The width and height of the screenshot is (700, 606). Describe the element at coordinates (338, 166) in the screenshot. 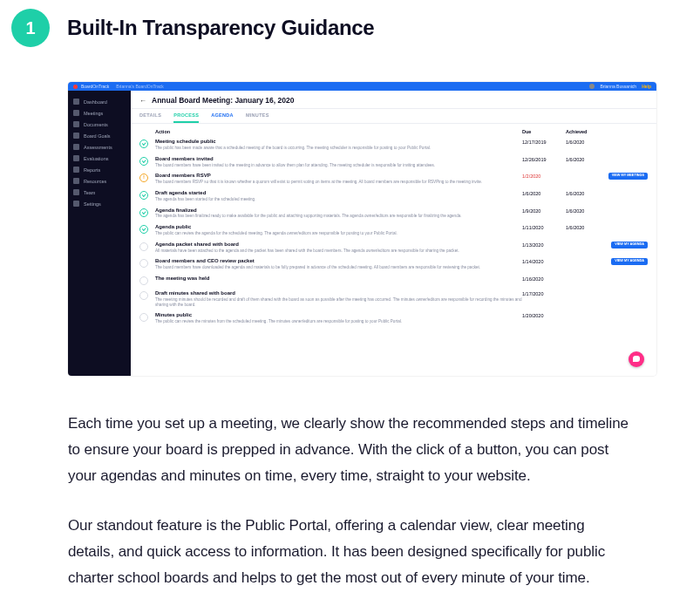

I see `action-desc: The board members have been invited to t…` at that location.